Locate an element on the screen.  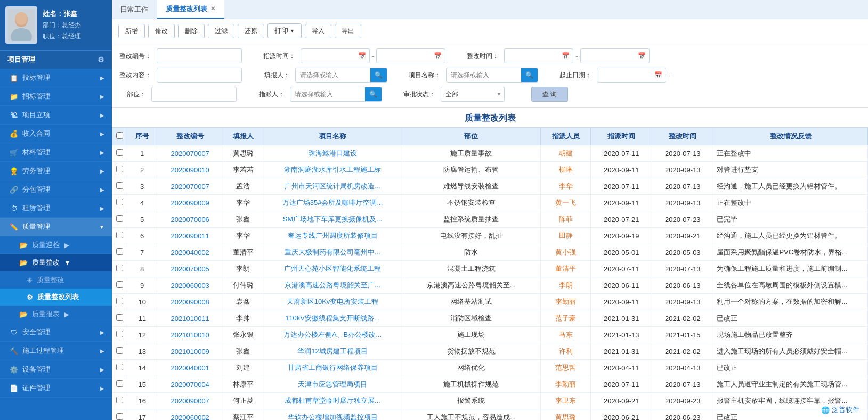
dispatcher-search-btn: 🔍 is located at coordinates (373, 94).